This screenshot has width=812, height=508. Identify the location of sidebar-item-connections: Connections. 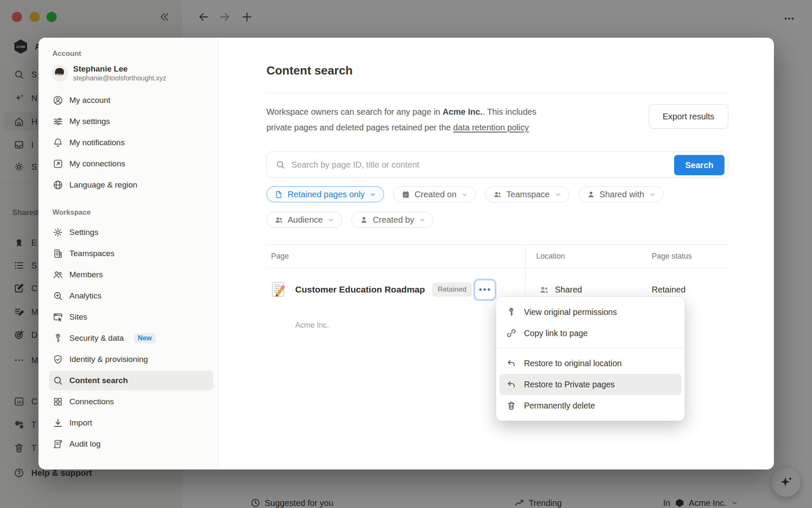
(131, 402).